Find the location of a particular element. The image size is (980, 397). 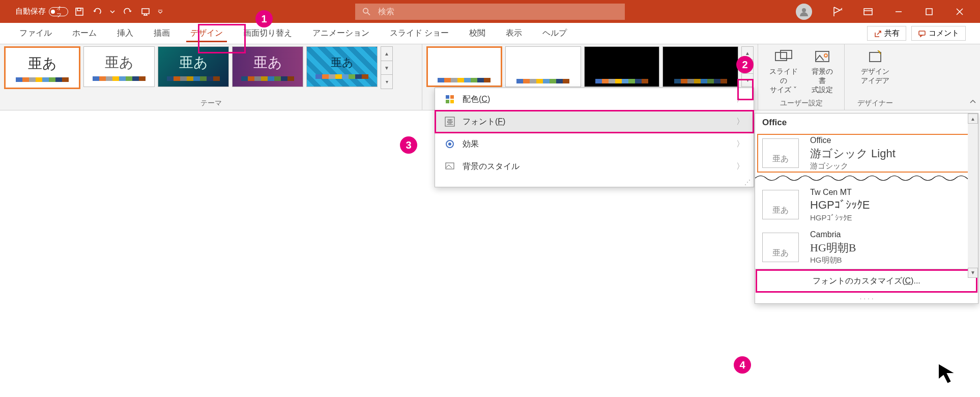

account-avatar is located at coordinates (804, 12).